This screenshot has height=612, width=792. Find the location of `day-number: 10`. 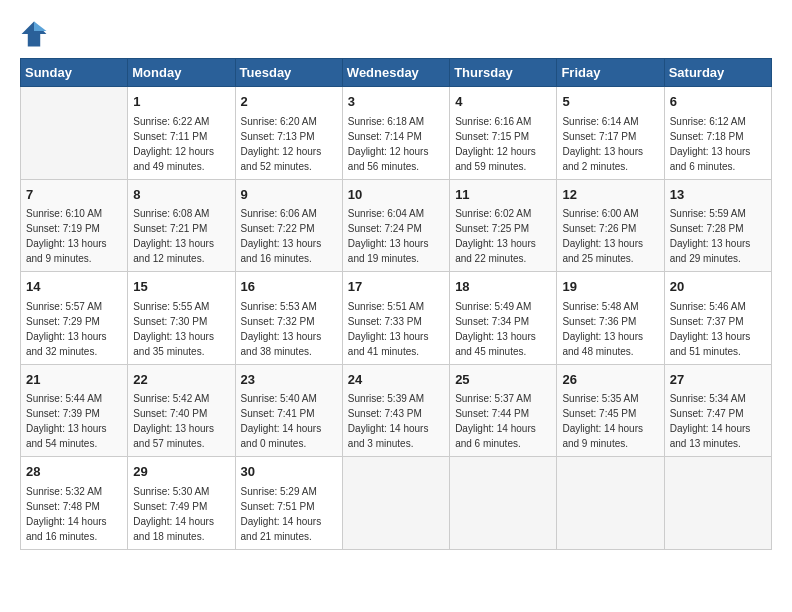

day-number: 10 is located at coordinates (396, 195).